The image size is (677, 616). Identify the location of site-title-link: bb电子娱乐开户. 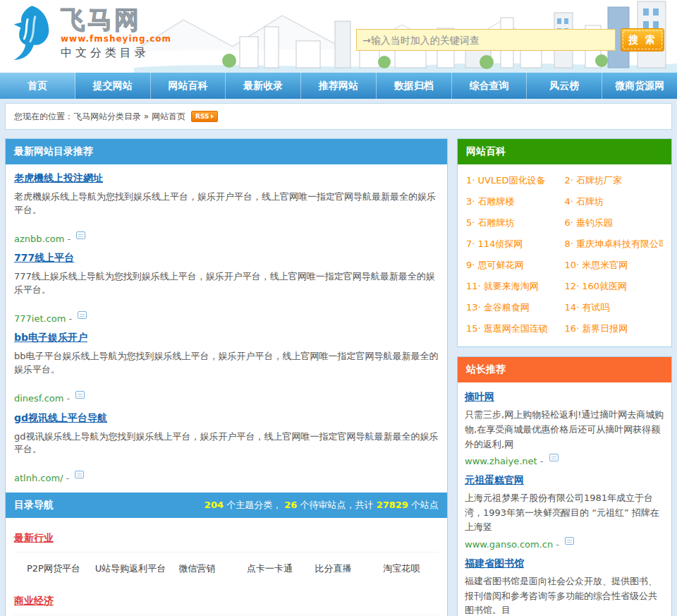
(51, 338).